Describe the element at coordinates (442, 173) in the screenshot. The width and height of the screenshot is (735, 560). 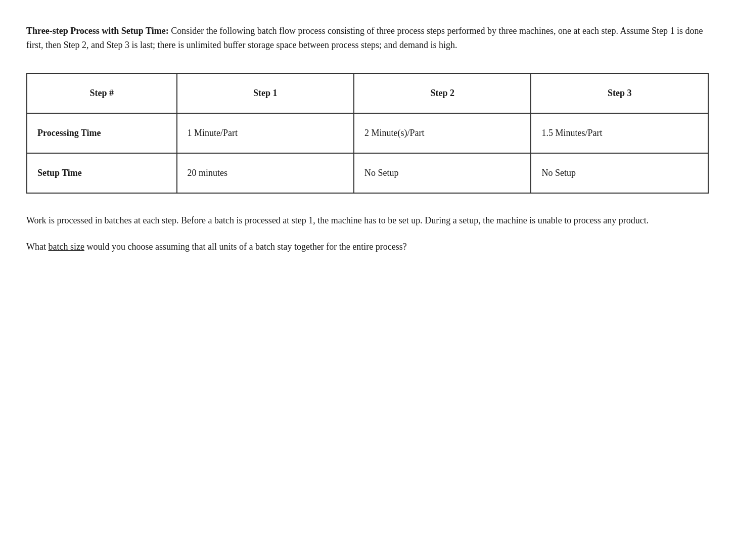
I see `setup-time-step2: No Setup` at that location.